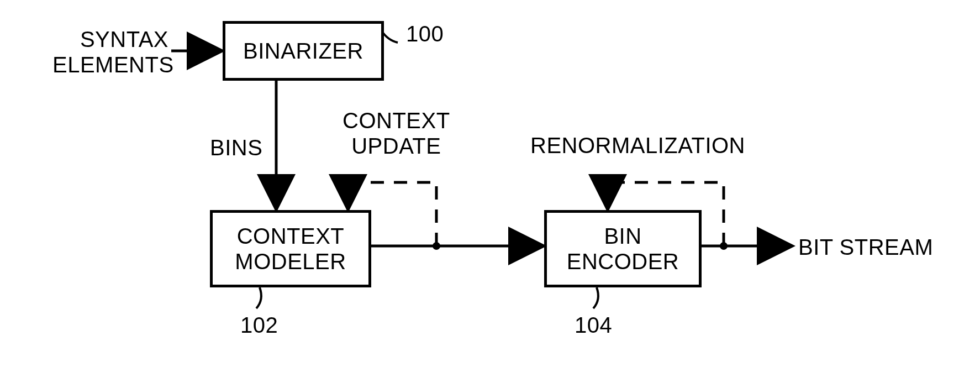 The height and width of the screenshot is (388, 980). I want to click on output-label: BIT STREAM, so click(866, 247).